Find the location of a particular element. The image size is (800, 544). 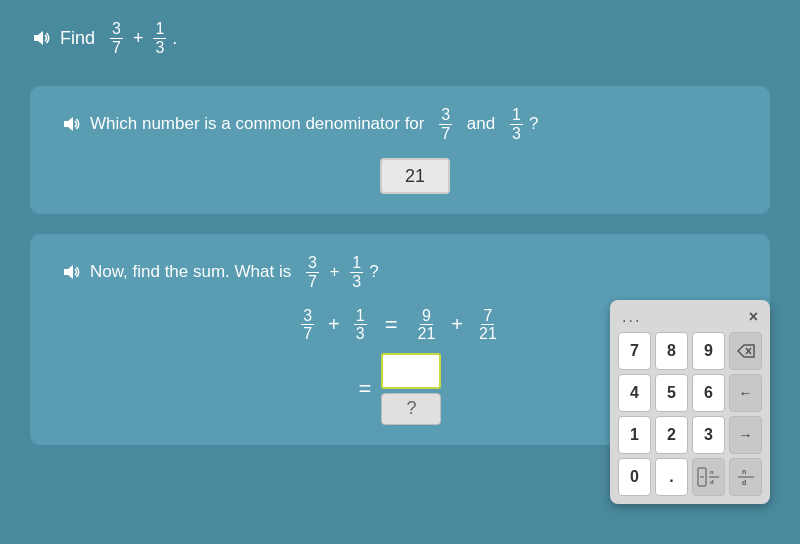

q1-frac1-den: 7 is located at coordinates (446, 134).